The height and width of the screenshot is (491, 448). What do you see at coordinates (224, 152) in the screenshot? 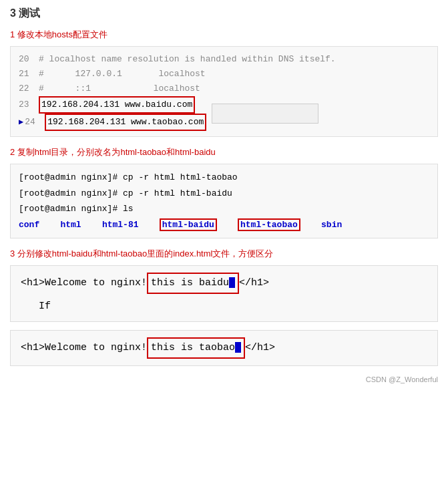
I see `step2-label: 2 复制html目录，分别改名为html-taobao和html-baidu` at bounding box center [224, 152].